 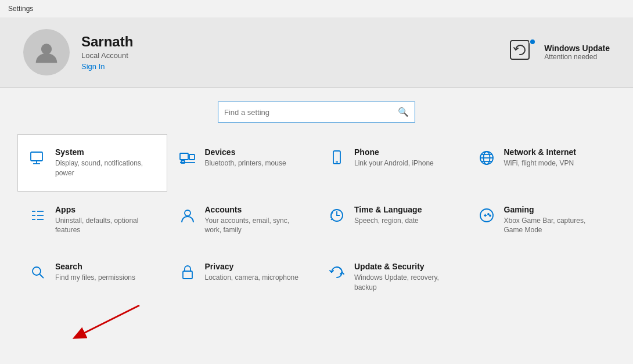 I want to click on setting-item-apps: AppsUninstall, defaults, optional featur…, so click(x=92, y=221).